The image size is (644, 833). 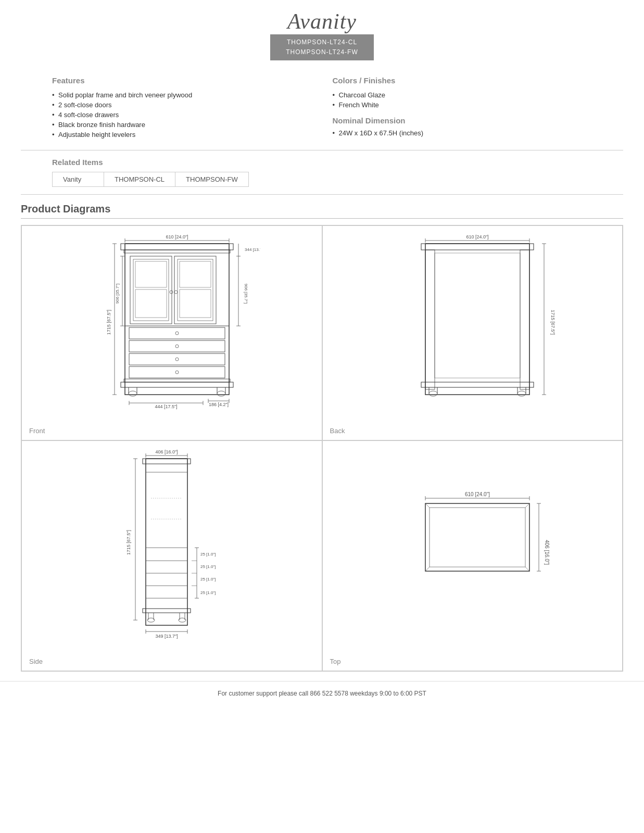 What do you see at coordinates (462, 121) in the screenshot?
I see `nominal-title: Nominal Dimension` at bounding box center [462, 121].